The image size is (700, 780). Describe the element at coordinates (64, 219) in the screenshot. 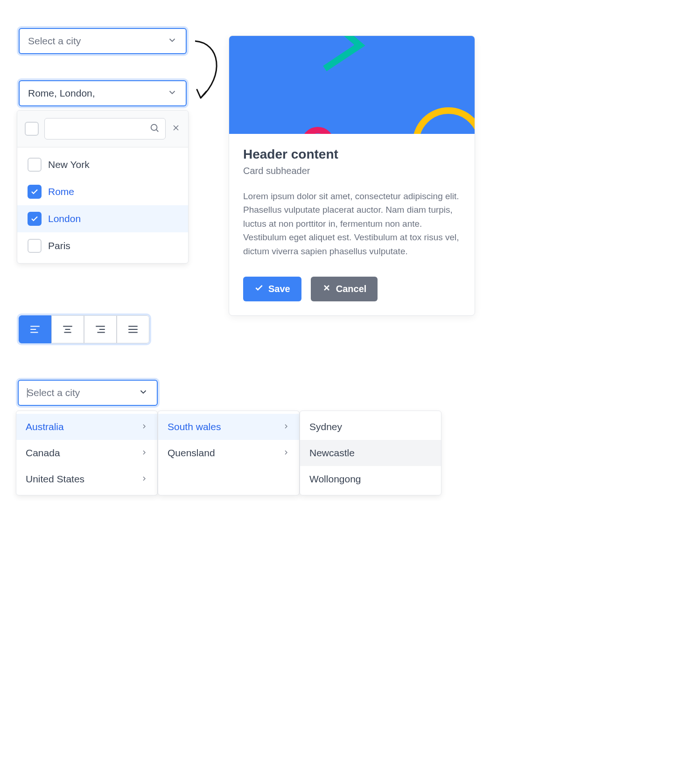

I see `option-label: London` at that location.